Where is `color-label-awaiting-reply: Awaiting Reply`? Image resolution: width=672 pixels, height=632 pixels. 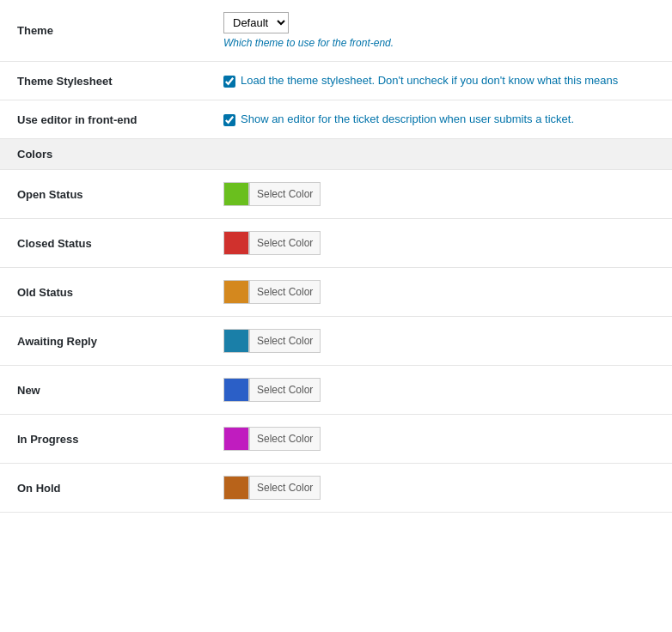
color-label-awaiting-reply: Awaiting Reply is located at coordinates (57, 342).